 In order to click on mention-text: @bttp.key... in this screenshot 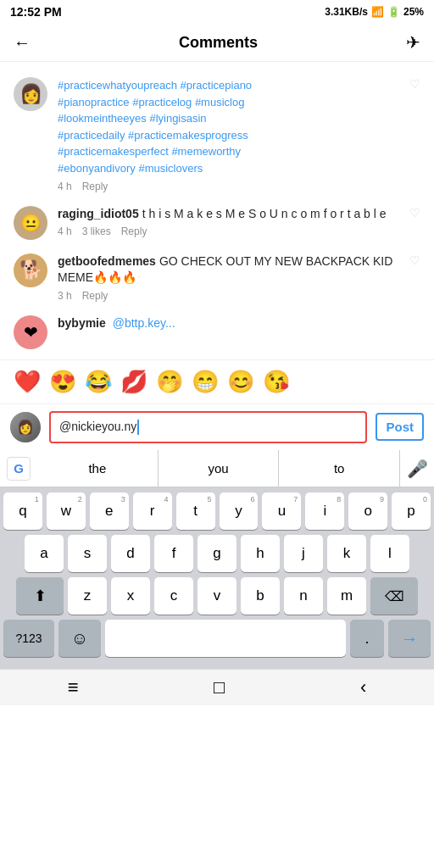, I will do `click(144, 323)`.